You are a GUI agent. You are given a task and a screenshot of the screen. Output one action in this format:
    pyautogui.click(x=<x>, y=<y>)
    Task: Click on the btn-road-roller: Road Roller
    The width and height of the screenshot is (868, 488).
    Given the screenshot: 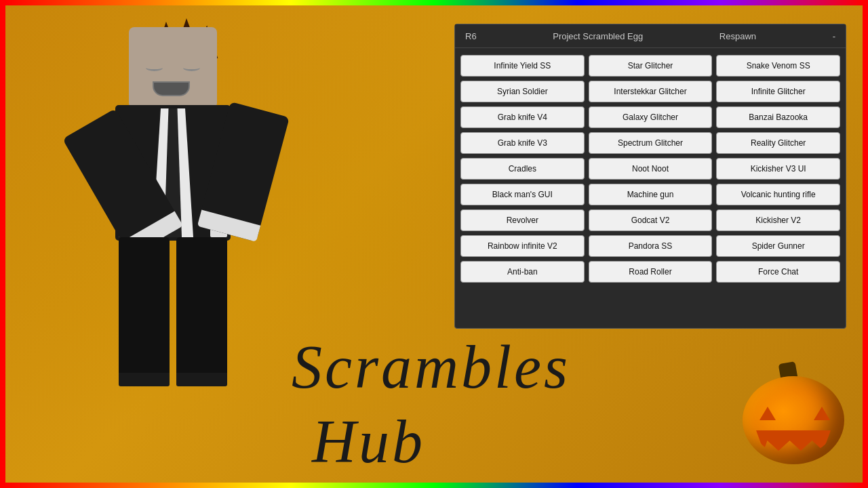 What is the action you would take?
    pyautogui.click(x=651, y=272)
    